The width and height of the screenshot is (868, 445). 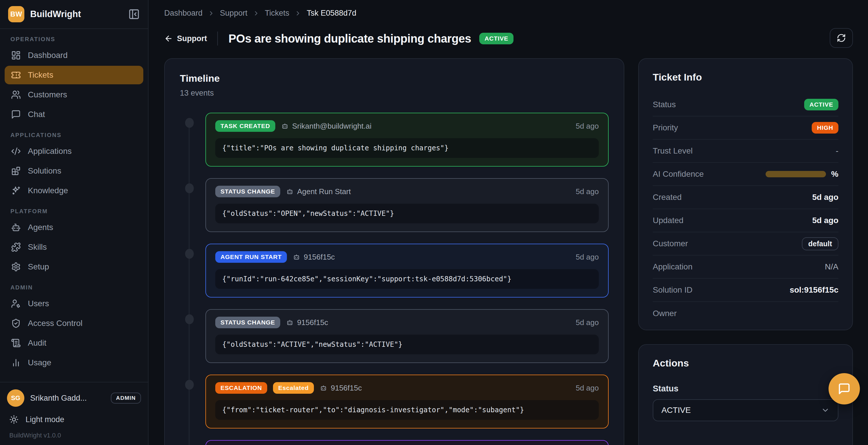 What do you see at coordinates (74, 191) in the screenshot?
I see `sidebar-item-knowledge: Knowledge` at bounding box center [74, 191].